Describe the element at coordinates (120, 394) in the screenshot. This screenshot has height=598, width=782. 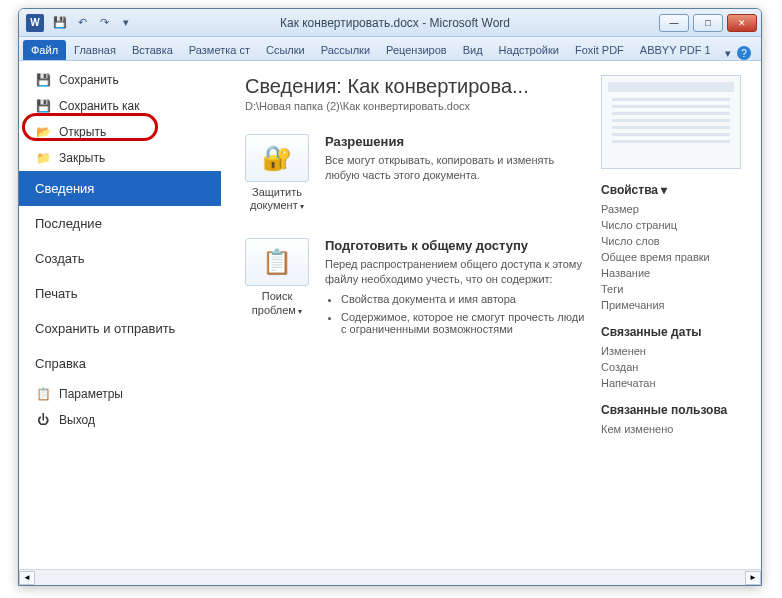
I see `file-menu-options: 📋Параметры` at that location.